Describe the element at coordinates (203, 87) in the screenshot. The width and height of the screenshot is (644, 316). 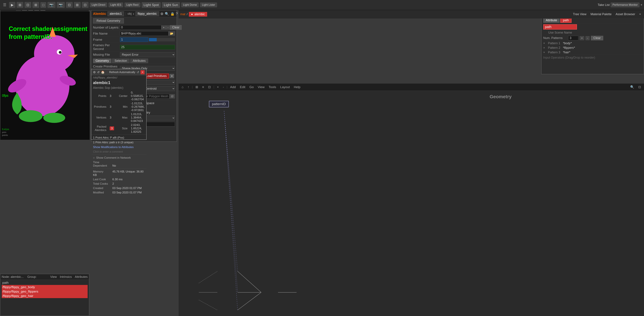
I see `net-list-btn: ≡` at that location.